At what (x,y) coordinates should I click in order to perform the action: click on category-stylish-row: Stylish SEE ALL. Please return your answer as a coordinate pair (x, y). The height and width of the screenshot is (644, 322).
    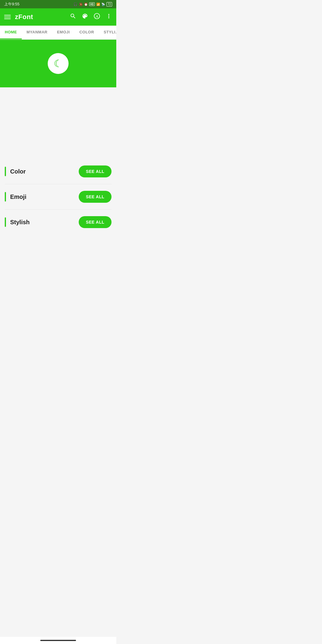
    Looking at the image, I should click on (58, 222).